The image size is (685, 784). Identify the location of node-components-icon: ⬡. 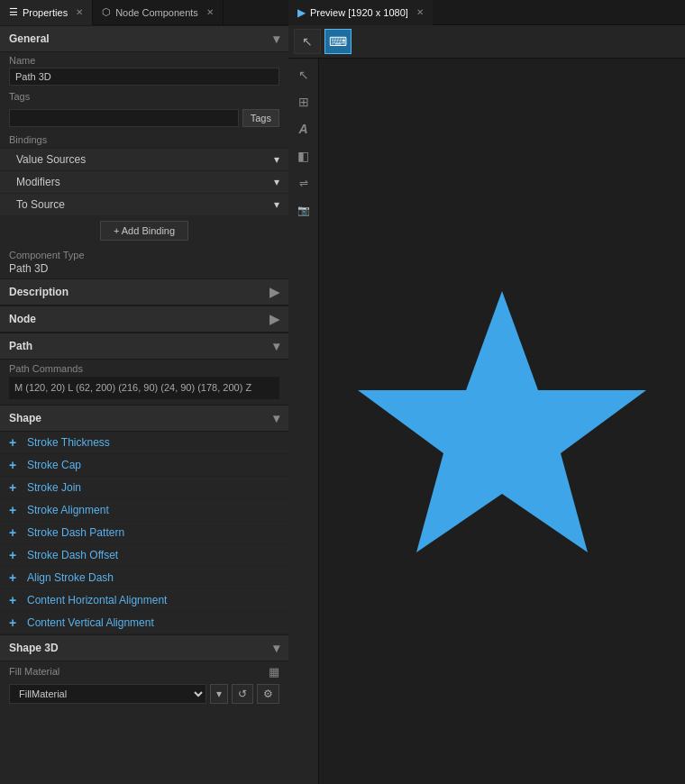
(106, 13).